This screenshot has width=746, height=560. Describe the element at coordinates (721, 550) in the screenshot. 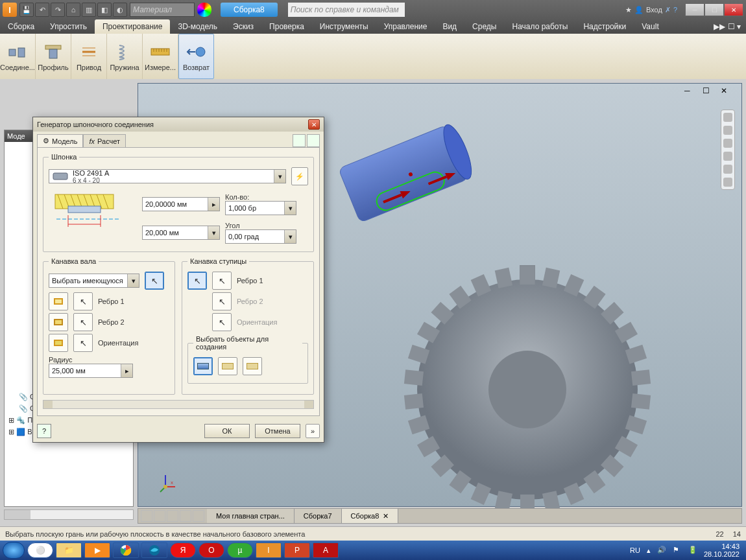

I see `tray-clock: 14:43 28.10.2022` at that location.